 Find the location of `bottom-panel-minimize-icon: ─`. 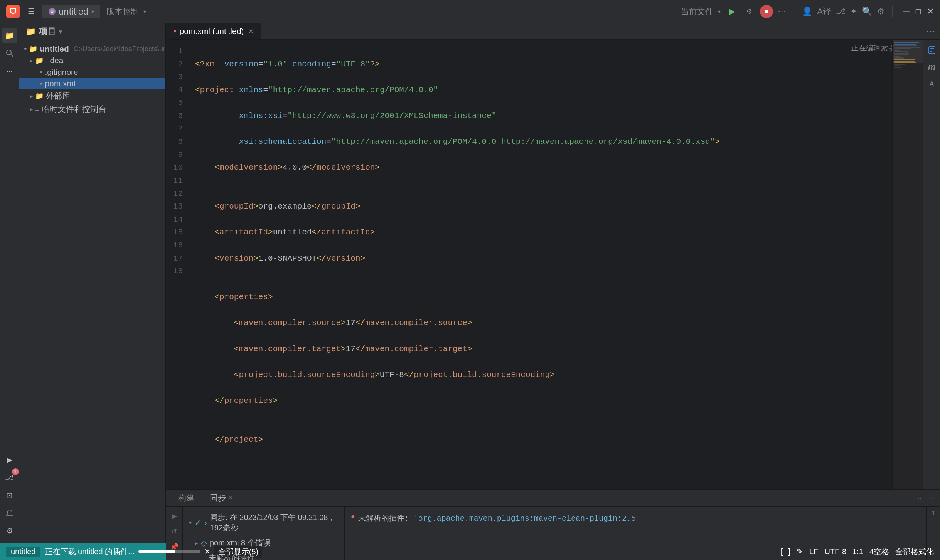

bottom-panel-minimize-icon: ─ is located at coordinates (932, 498).